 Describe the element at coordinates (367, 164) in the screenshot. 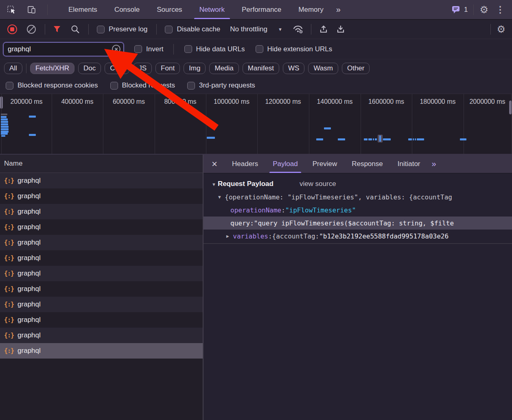

I see `detail-tab-response: Response` at that location.